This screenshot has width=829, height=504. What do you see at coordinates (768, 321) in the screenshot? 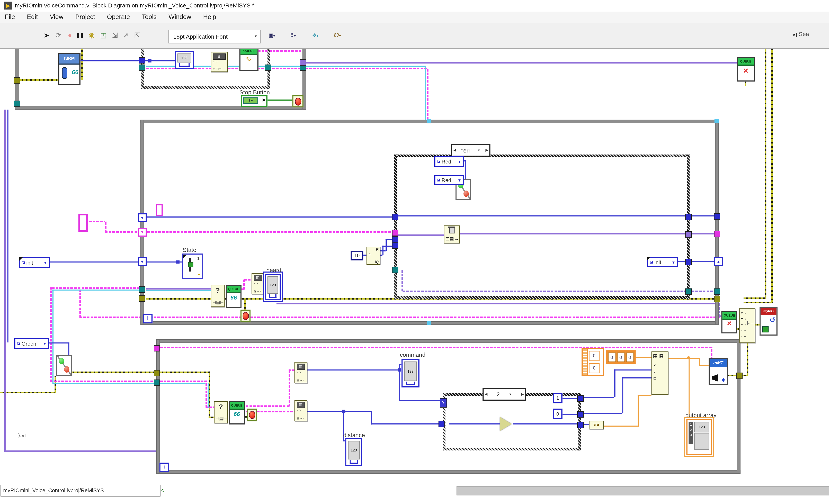
I see `myrio-reset-node: myRIO ↺` at bounding box center [768, 321].